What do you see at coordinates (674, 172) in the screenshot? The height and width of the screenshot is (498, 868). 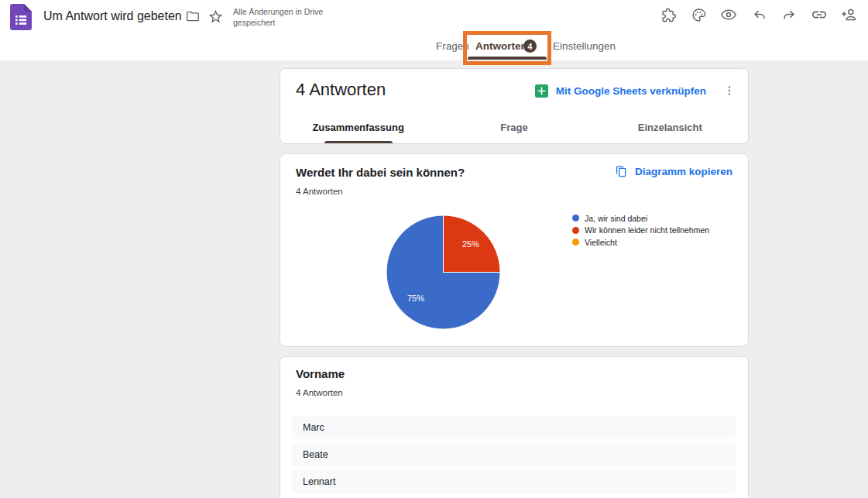 I see `copy-chart-button: Diagramm kopieren` at bounding box center [674, 172].